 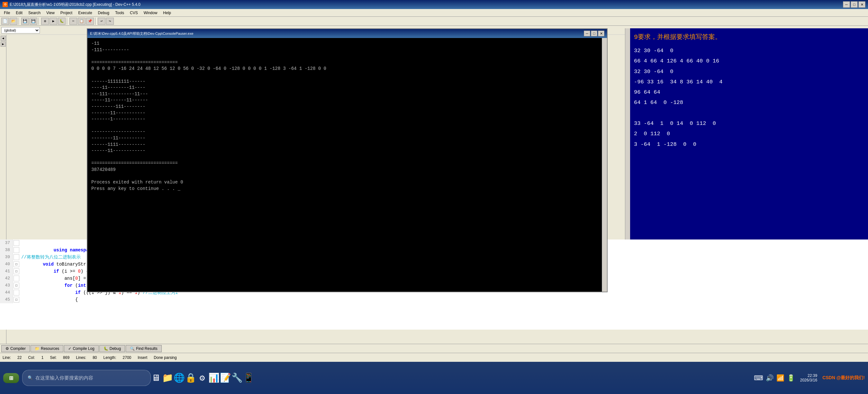 I want to click on toolbar-open: 📂, so click(x=13, y=21).